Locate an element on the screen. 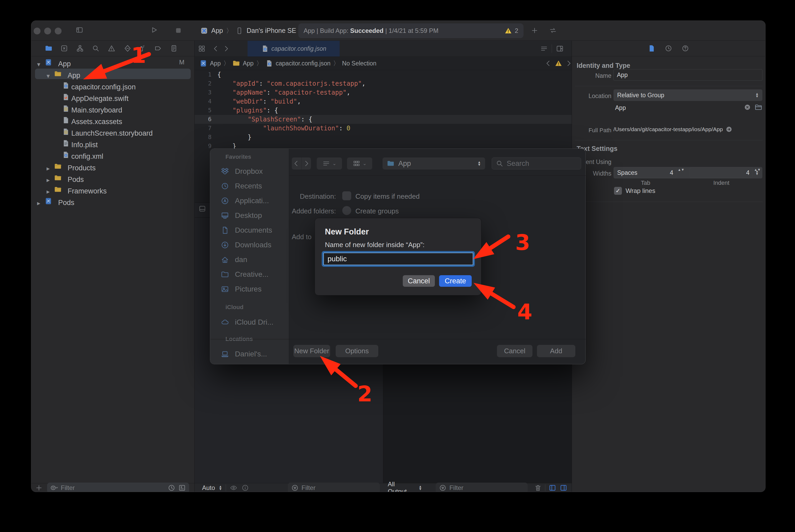 The width and height of the screenshot is (795, 532). breadcrumb-item: capacitor.config.json is located at coordinates (303, 64).